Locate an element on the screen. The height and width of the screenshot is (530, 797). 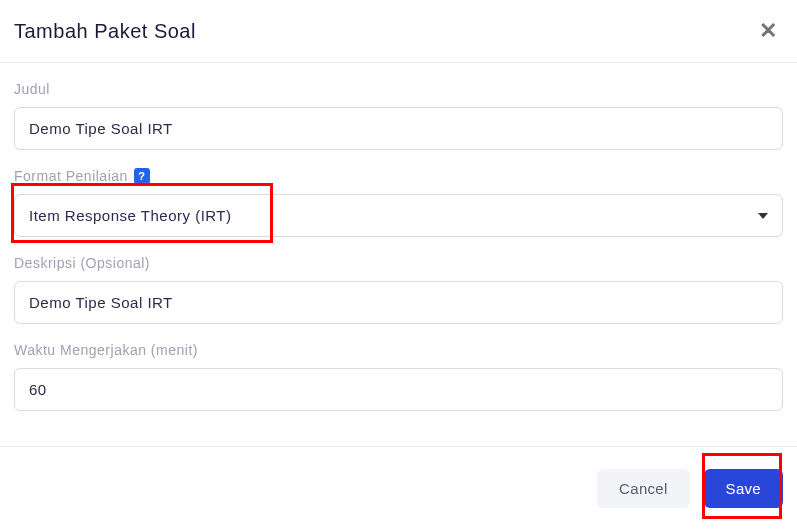
modal-header: Tambah Paket Soal ✕ is located at coordinates (398, 32).